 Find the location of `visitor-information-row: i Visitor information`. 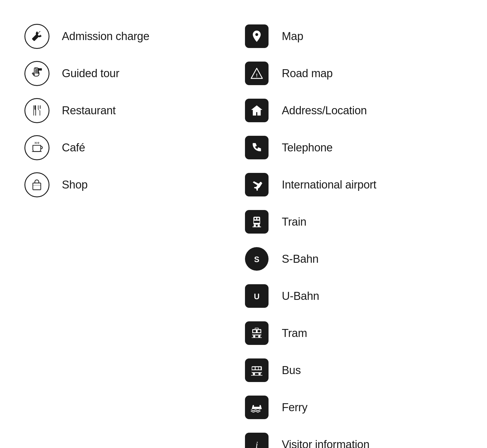

visitor-information-row: i Visitor information is located at coordinates (353, 437).